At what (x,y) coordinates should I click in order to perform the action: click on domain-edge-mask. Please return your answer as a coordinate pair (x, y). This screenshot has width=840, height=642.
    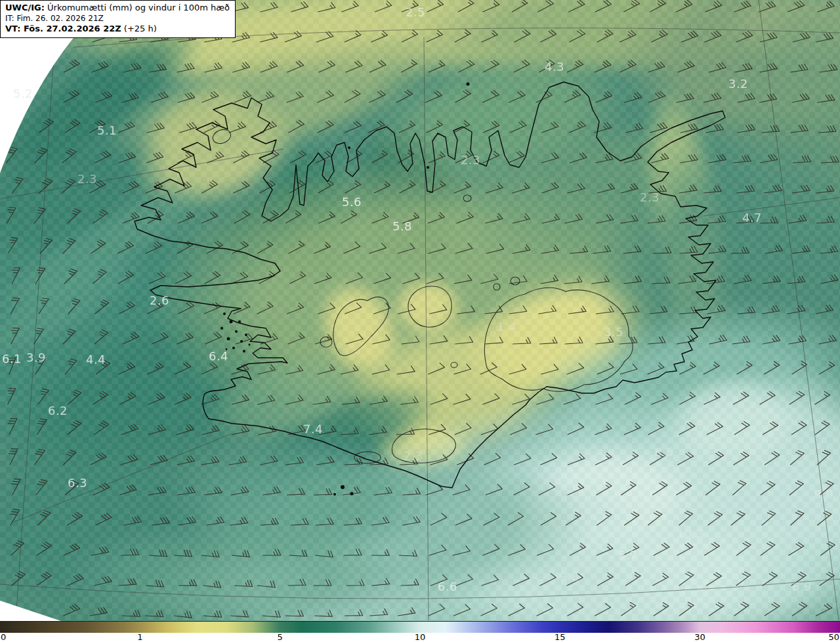
    Looking at the image, I should click on (70, 610).